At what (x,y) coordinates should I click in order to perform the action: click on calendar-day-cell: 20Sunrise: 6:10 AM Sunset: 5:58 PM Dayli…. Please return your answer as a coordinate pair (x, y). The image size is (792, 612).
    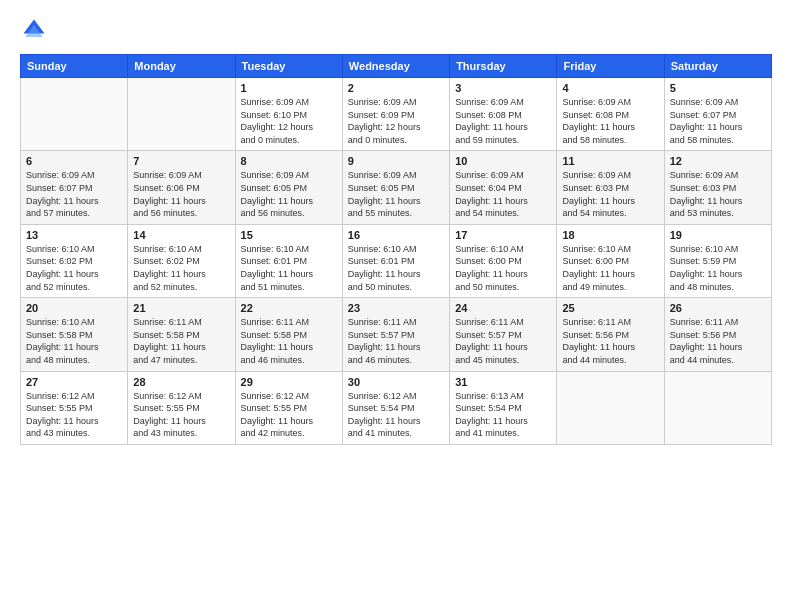
    Looking at the image, I should click on (74, 334).